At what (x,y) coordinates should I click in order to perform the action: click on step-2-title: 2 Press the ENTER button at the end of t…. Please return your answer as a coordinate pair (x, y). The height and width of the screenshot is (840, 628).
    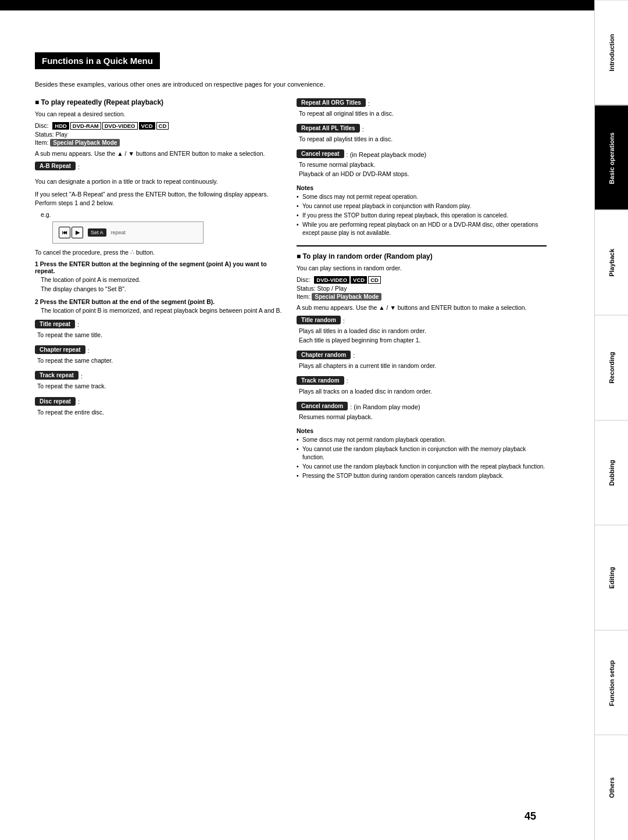
    Looking at the image, I should click on (160, 302).